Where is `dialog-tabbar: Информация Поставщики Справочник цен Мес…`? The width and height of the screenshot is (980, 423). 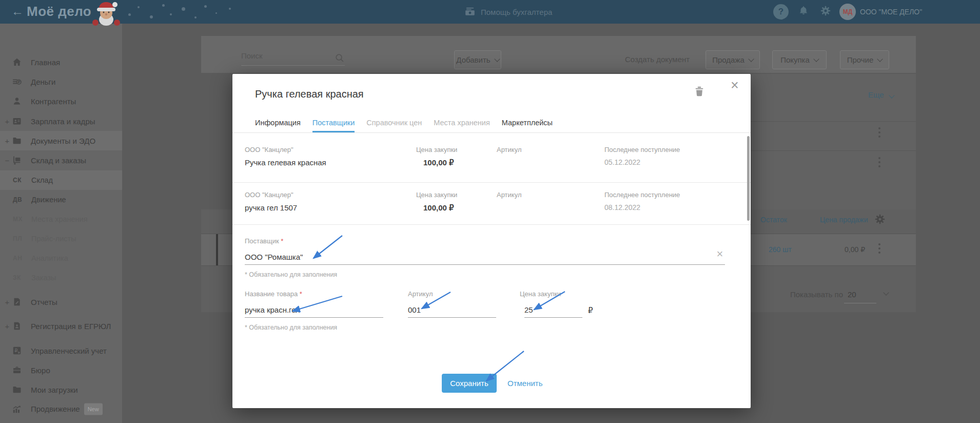
dialog-tabbar: Информация Поставщики Справочник цен Мес… is located at coordinates (492, 124).